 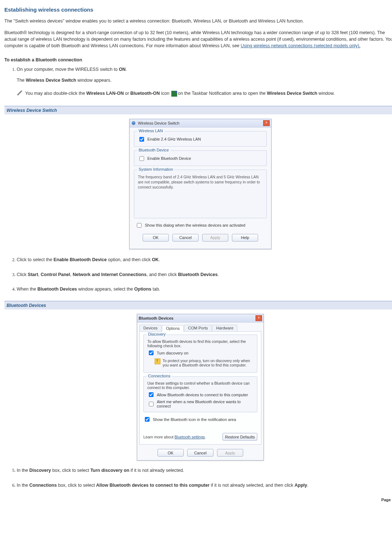 What do you see at coordinates (200, 354) in the screenshot?
I see `groupbox-discovery: Discovery To allow Bluetooth devices to …` at bounding box center [200, 354].